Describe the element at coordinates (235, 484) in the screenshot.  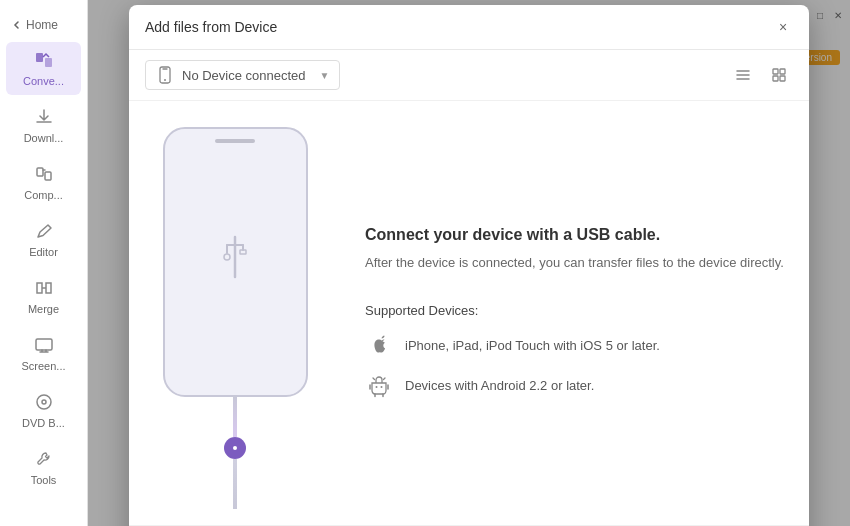
I see `phone-cable-bottom` at that location.